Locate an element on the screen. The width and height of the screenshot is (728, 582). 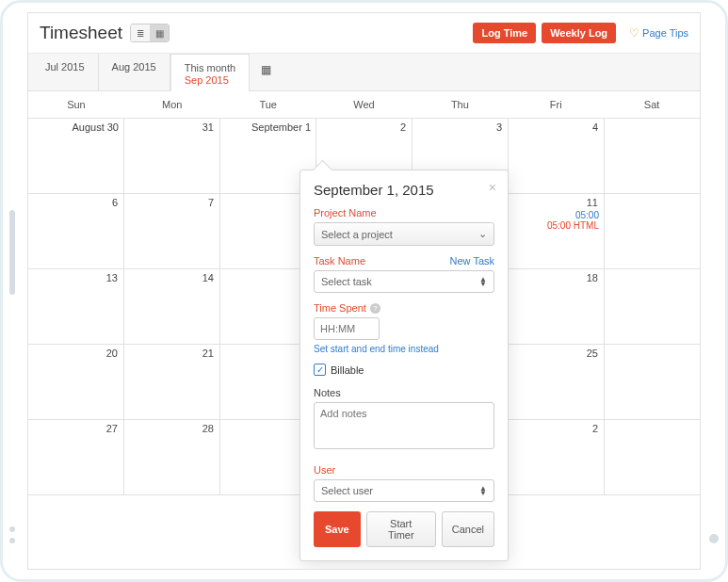
day-number: 7 is located at coordinates (211, 202).